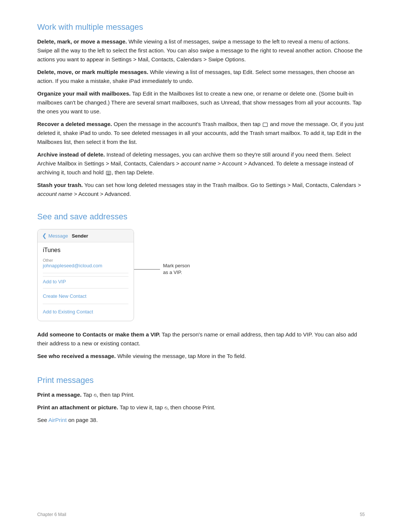  I want to click on contact-card: ❮ Message Sender iTunes Other johnapples…, so click(86, 275).